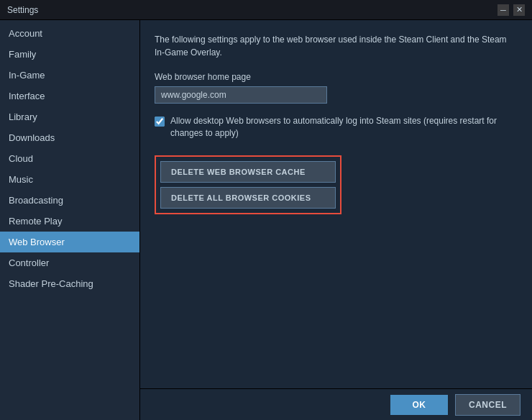 The height and width of the screenshot is (420, 532). I want to click on sidebar-item-downloads: Downloads, so click(70, 138).